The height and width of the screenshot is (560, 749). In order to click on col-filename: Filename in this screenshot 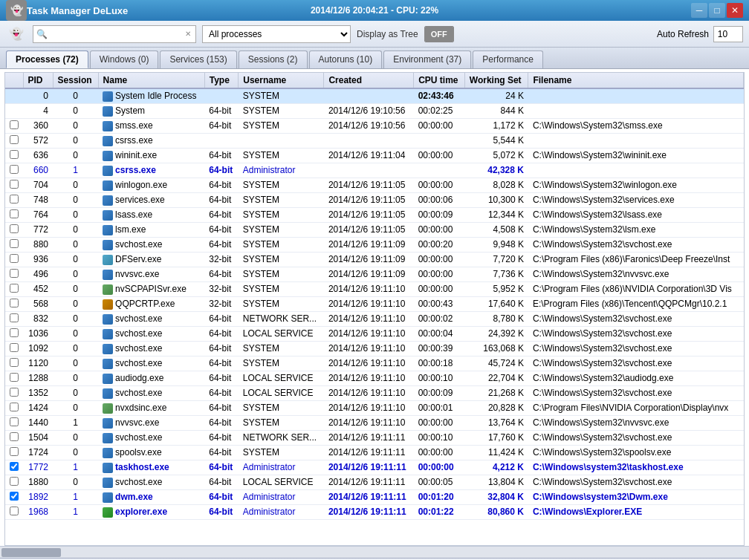, I will do `click(636, 80)`.